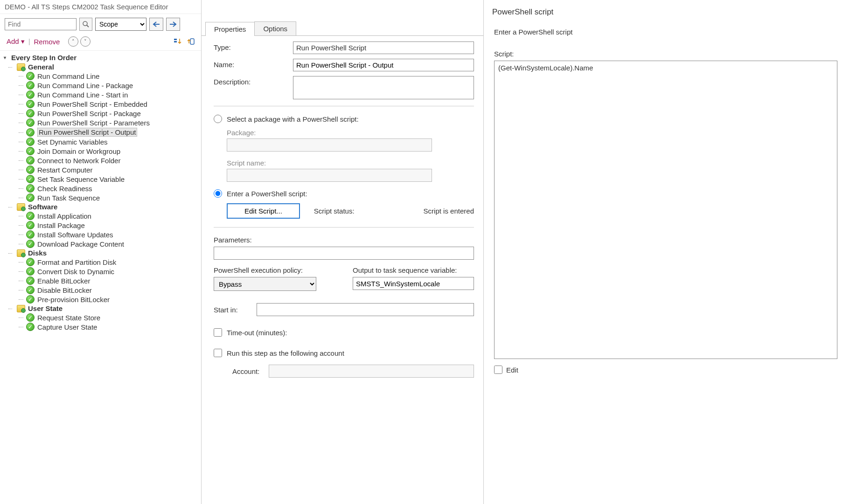 This screenshot has height=504, width=843. What do you see at coordinates (102, 132) in the screenshot?
I see `tree-item: ✓Run PowerShell Script - Output` at bounding box center [102, 132].